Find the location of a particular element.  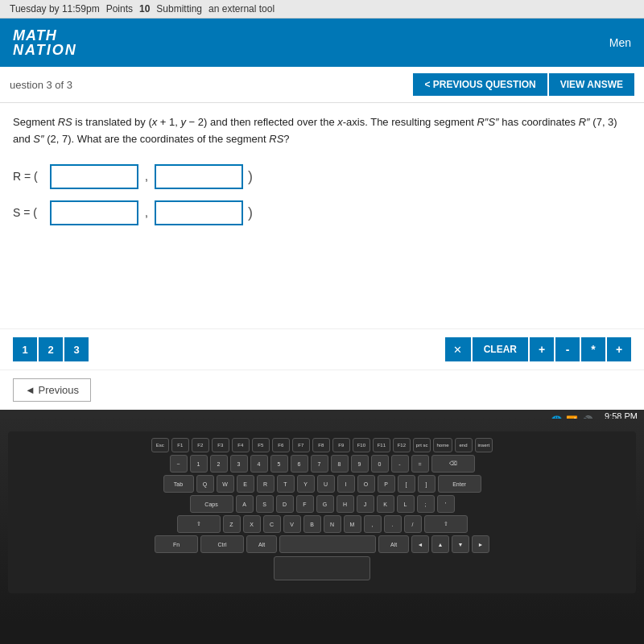

key-f10: F10 is located at coordinates (361, 445).